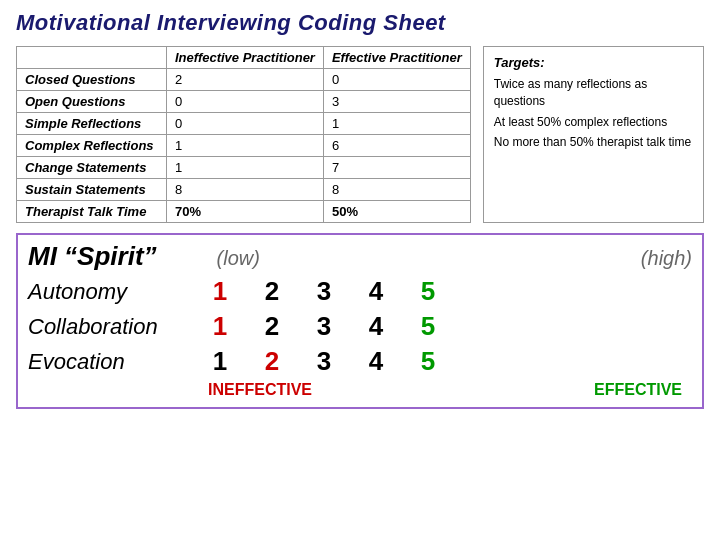 This screenshot has height=540, width=720. What do you see at coordinates (396, 80) in the screenshot?
I see `table-cell-effective: 0` at bounding box center [396, 80].